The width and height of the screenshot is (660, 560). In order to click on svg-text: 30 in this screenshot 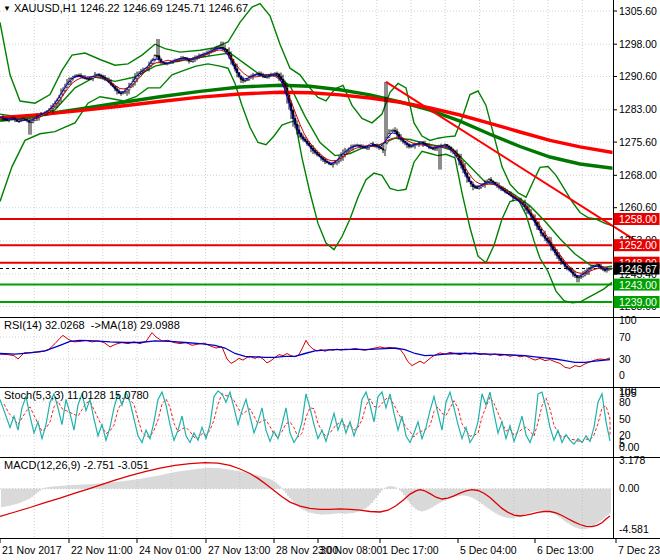, I will do `click(625, 359)`.